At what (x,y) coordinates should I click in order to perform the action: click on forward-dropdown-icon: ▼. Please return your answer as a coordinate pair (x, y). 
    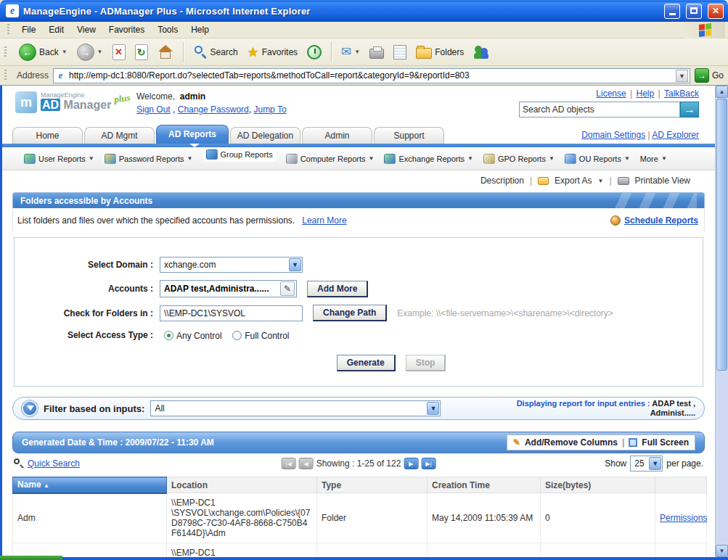
    Looking at the image, I should click on (100, 52).